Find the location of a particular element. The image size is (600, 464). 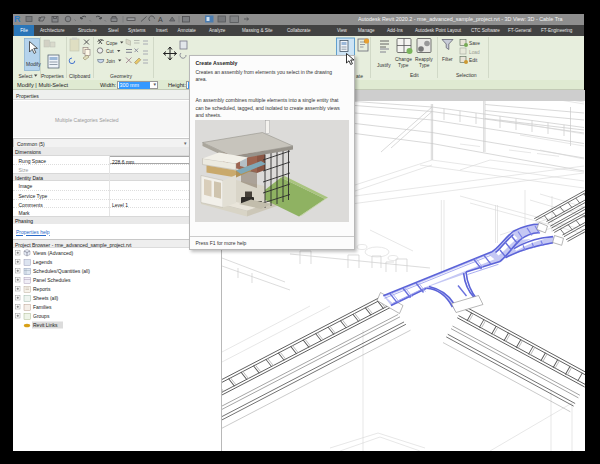

svg-text: Join is located at coordinates (110, 62).